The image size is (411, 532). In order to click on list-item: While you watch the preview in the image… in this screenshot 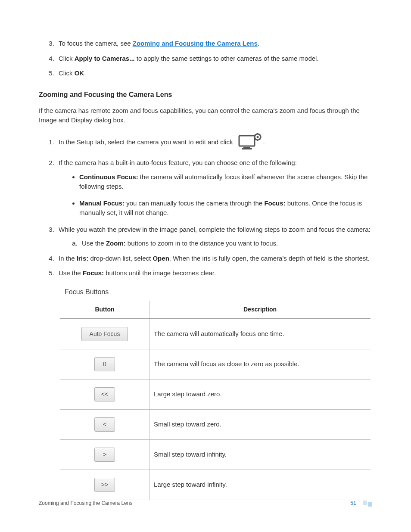, I will do `click(214, 237)`.